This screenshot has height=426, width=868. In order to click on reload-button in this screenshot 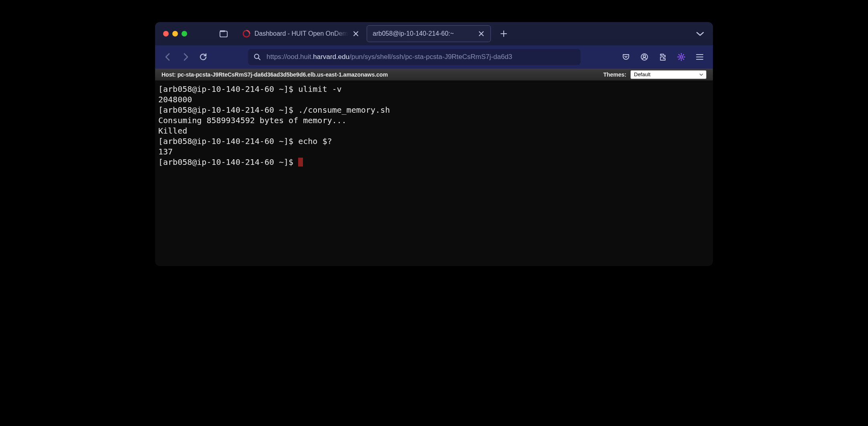, I will do `click(203, 57)`.